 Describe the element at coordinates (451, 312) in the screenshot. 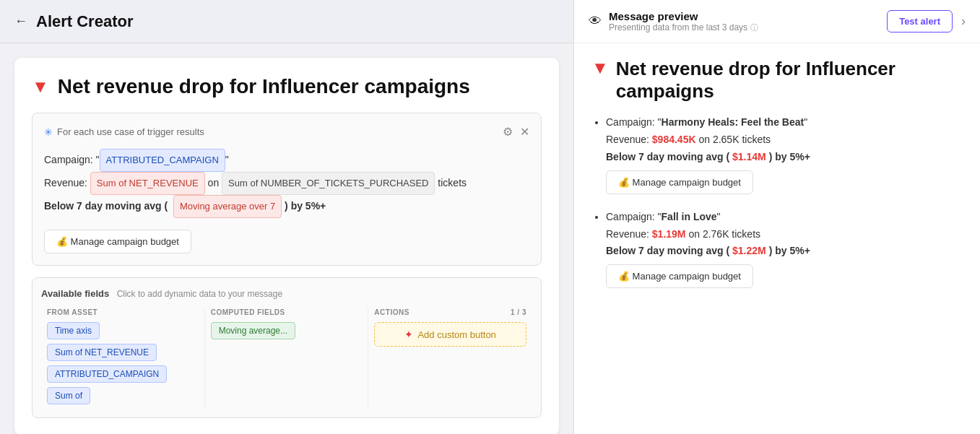

I see `actions-header: ACTIONS 1 / 3` at that location.